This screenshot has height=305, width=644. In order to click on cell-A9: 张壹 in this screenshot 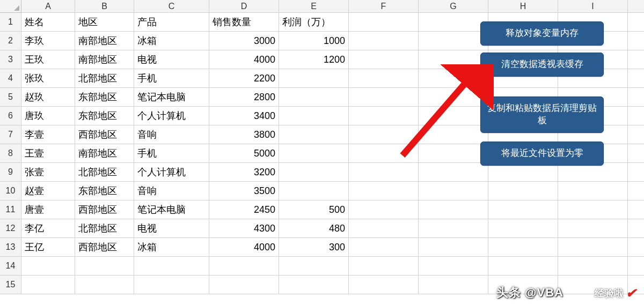, I will do `click(48, 173)`.